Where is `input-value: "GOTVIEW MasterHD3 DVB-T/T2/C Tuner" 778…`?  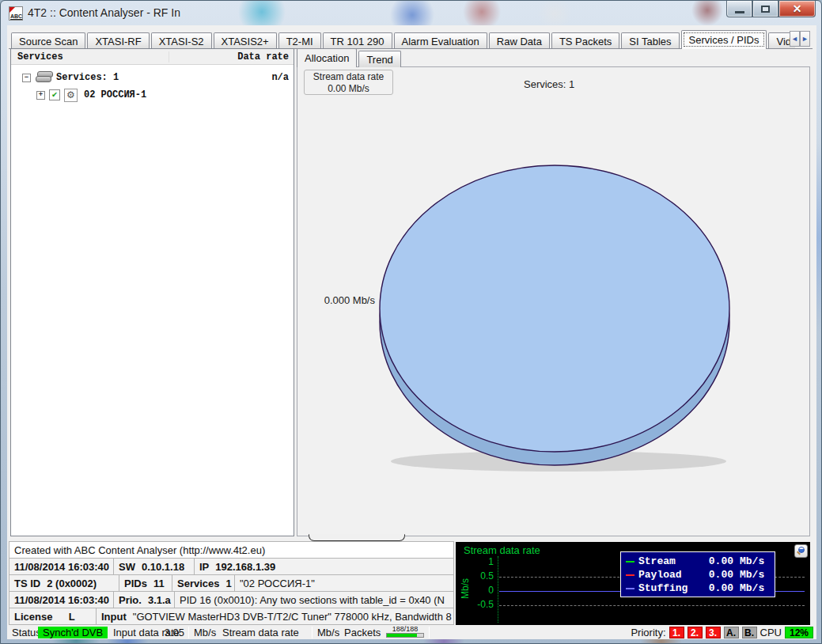
input-value: "GOTVIEW MasterHD3 DVB-T/T2/C Tuner" 778… is located at coordinates (294, 617).